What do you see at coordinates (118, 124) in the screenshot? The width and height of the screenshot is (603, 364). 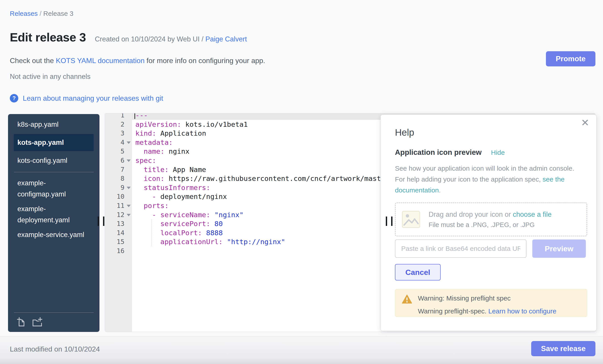 I see `line-number-2: 2` at bounding box center [118, 124].